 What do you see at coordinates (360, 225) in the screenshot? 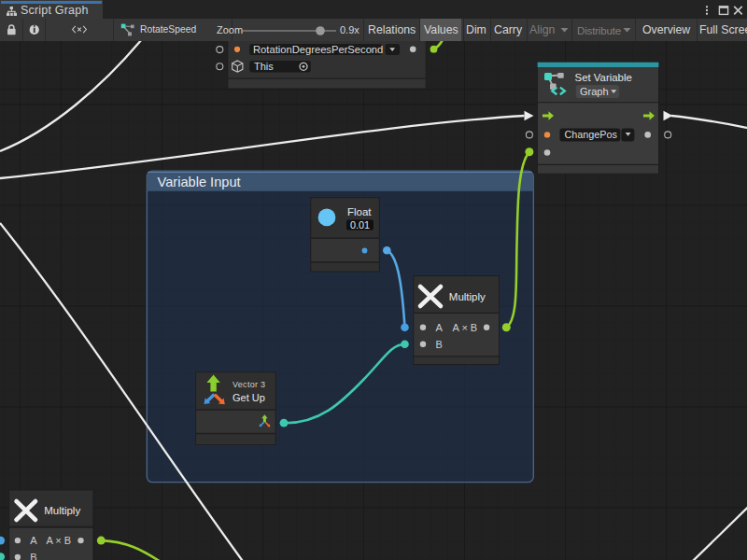
I see `svg-text: 0.01` at bounding box center [360, 225].